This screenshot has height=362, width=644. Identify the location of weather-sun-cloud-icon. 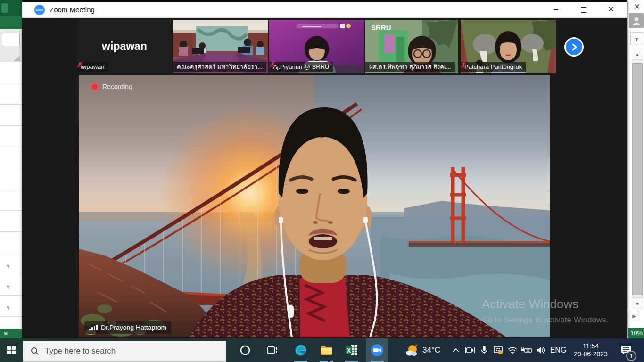
(412, 350).